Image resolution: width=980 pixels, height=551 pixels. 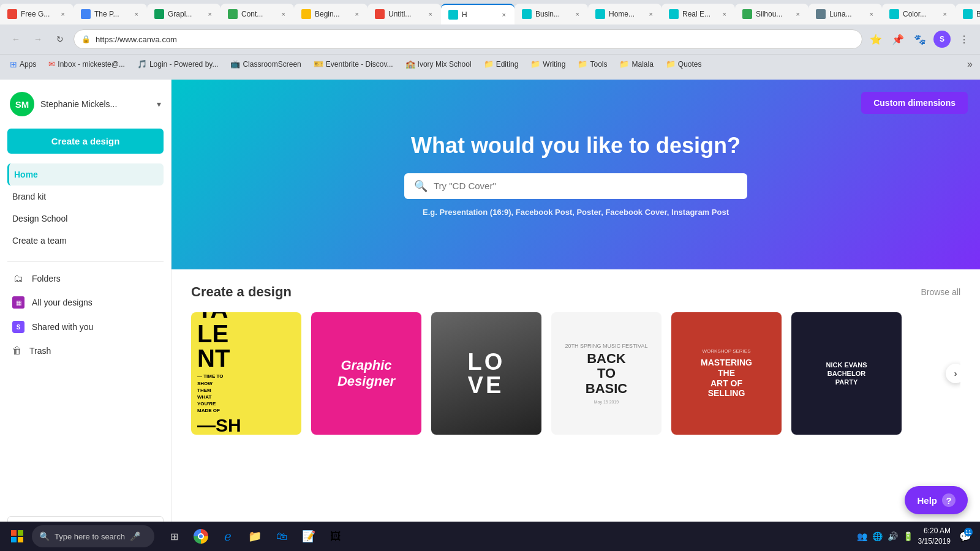 I want to click on help-button: Help ?, so click(x=936, y=500).